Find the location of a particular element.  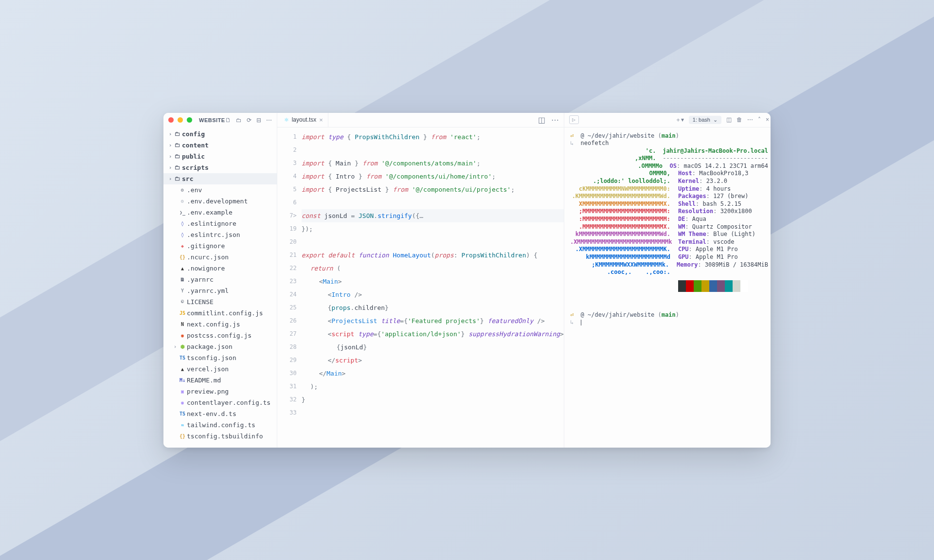

maximize-panel-icon: ˄ is located at coordinates (759, 120).